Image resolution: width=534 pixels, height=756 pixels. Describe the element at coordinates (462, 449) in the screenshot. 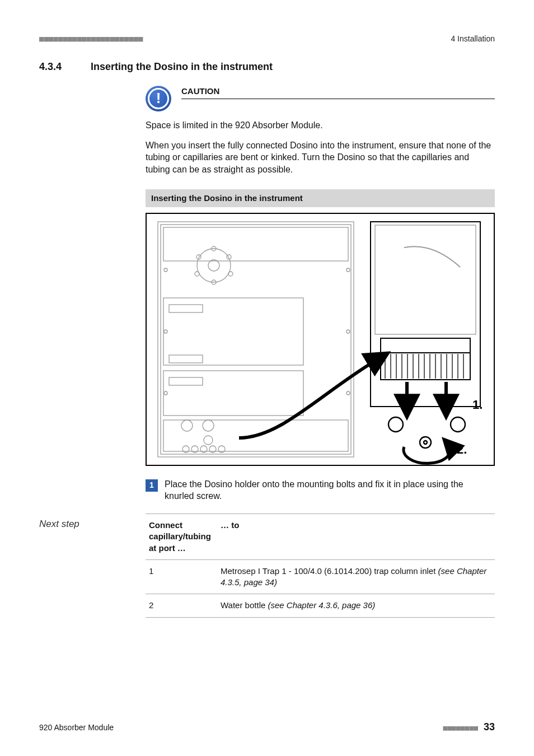

I see `diagram-label-2: 2.` at that location.